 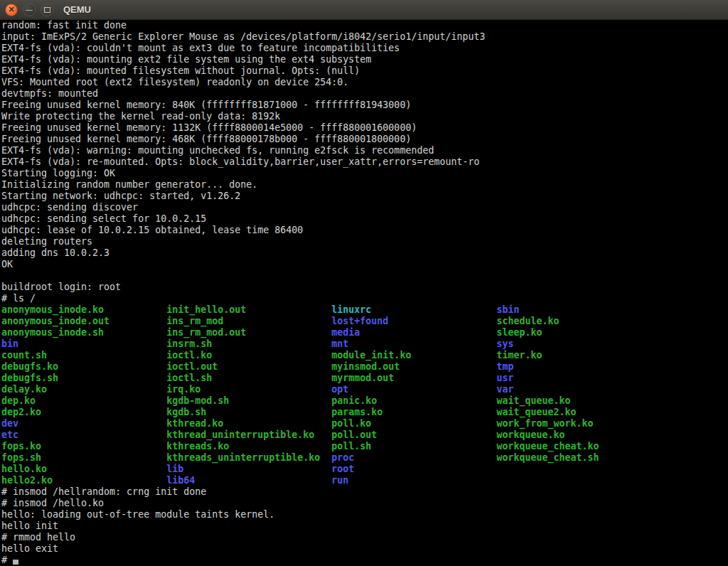 I want to click on file-entry: hello2.ko, so click(x=84, y=481).